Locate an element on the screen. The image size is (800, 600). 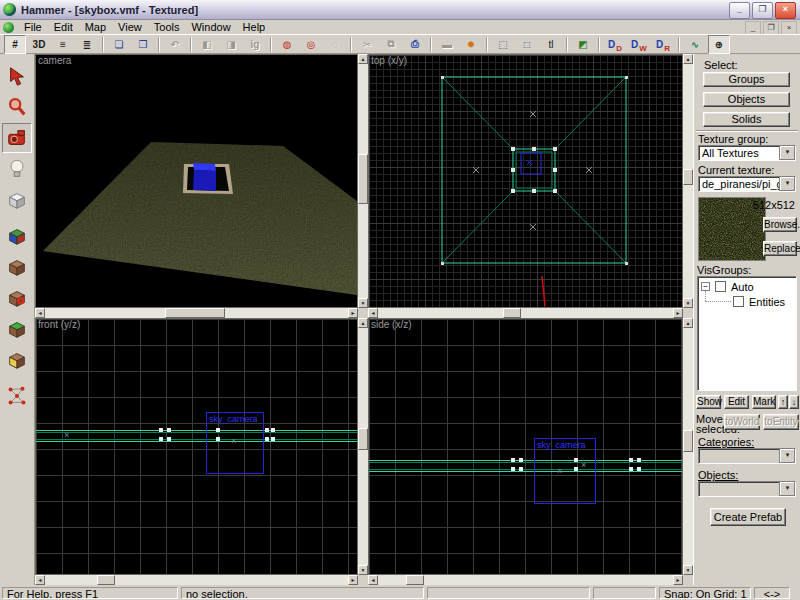
move-down-button: ↓ is located at coordinates (794, 402).